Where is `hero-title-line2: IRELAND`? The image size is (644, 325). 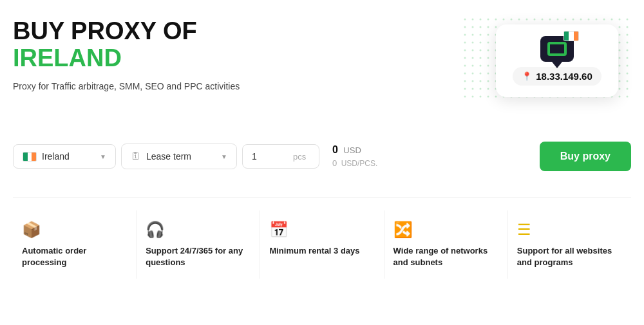 hero-title-line2: IRELAND is located at coordinates (126, 59).